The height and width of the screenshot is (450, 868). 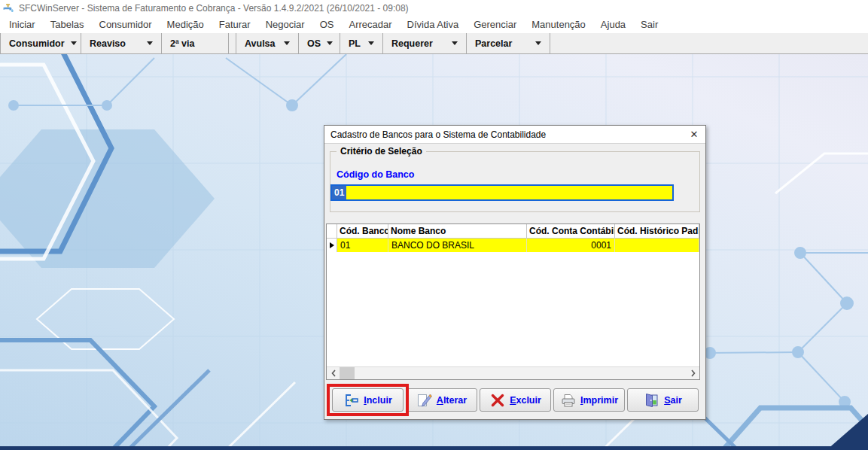 I want to click on button-label: Excluir, so click(x=525, y=400).